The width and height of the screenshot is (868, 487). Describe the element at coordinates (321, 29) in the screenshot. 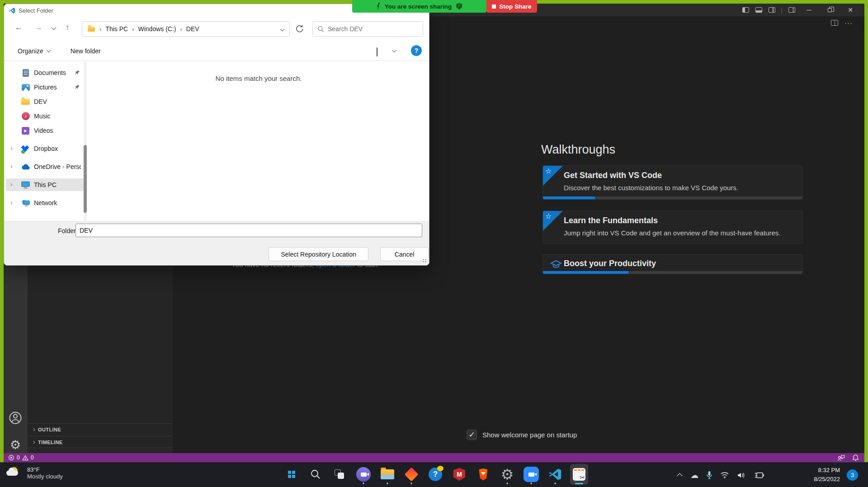

I see `search-icon` at that location.